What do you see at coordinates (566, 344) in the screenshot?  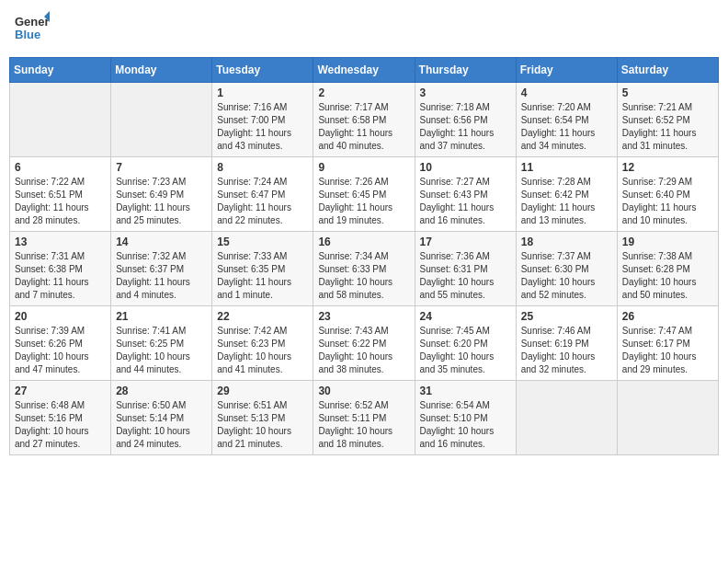 I see `day-cell: 25Sunrise: 7:46 AM Sunset: 6:19 PM Dayli…` at bounding box center [566, 344].